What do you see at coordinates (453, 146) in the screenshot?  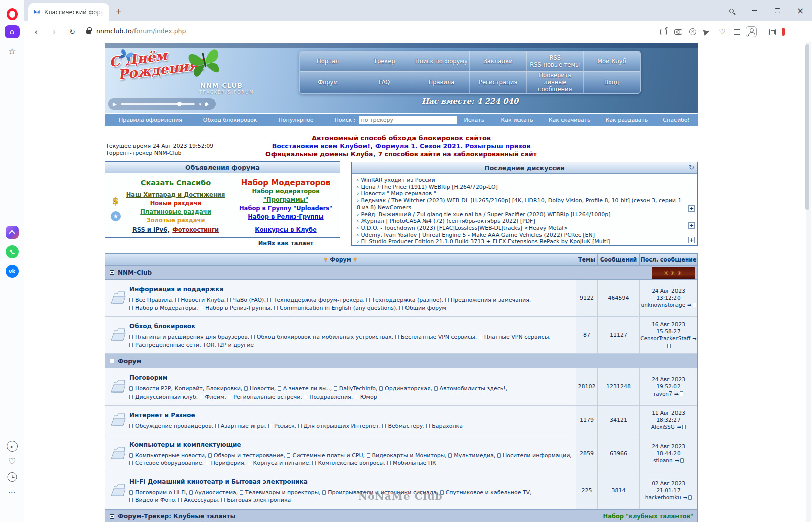 I see `banner-link-formula1: Формула 1. Сезон 2021. Розыгрыш призов` at bounding box center [453, 146].